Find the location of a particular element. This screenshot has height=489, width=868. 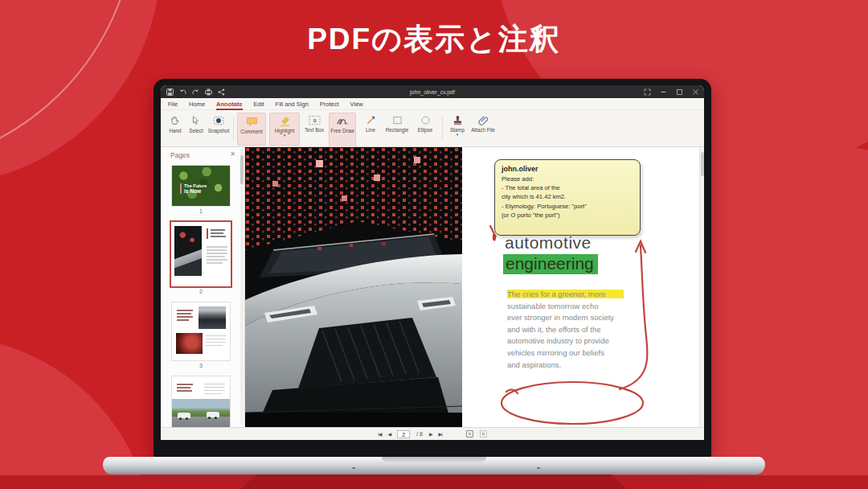

text-box-tool-button: a Text Box is located at coordinates (314, 129).